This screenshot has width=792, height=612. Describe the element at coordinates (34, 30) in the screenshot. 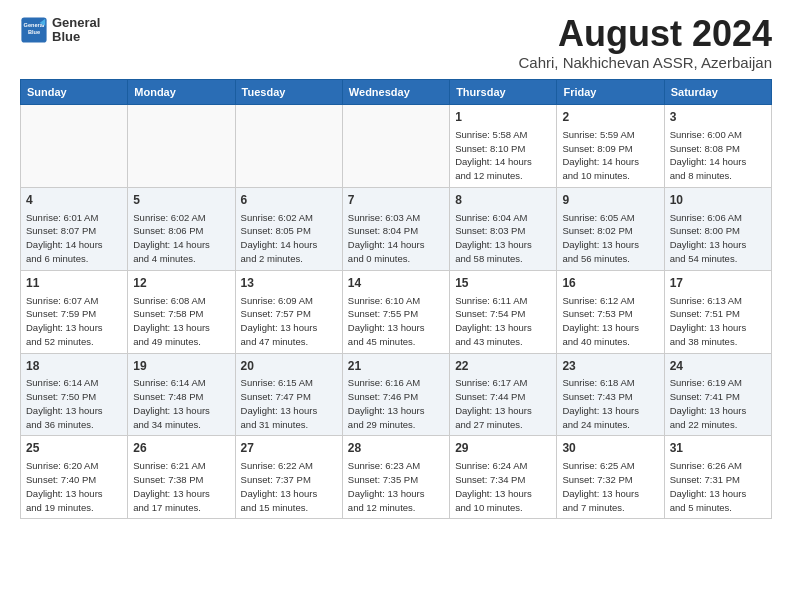

I see `logo-icon: General Blue` at that location.